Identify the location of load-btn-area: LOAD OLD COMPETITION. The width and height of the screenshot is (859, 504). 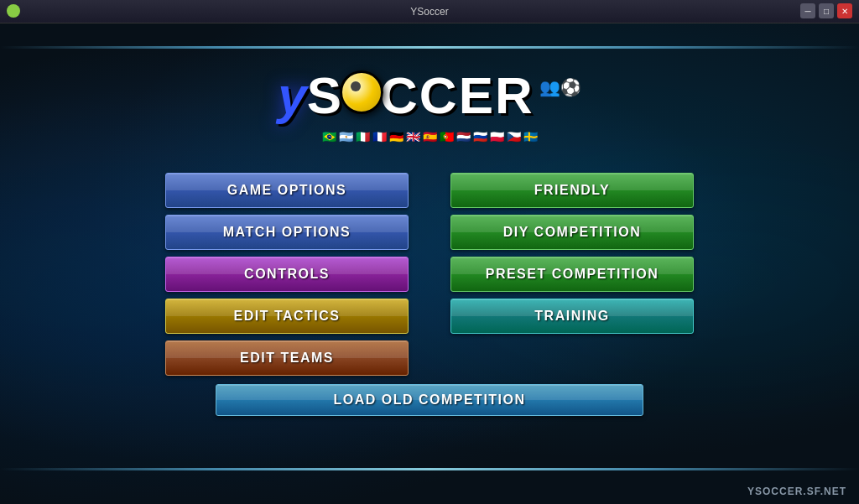
(430, 400).